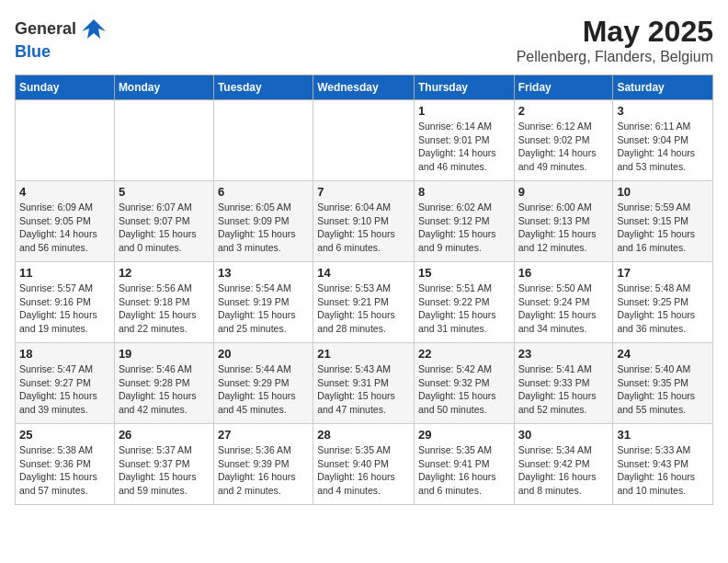  I want to click on day-info: Sunrise: 6:11 AMSunset: 9:04 PMDaylight:…, so click(663, 147).